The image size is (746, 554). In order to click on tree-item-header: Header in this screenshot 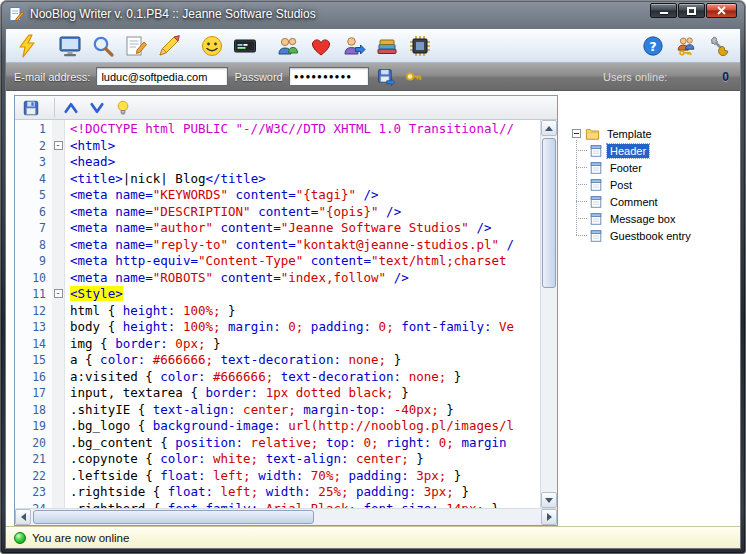, I will do `click(662, 150)`.